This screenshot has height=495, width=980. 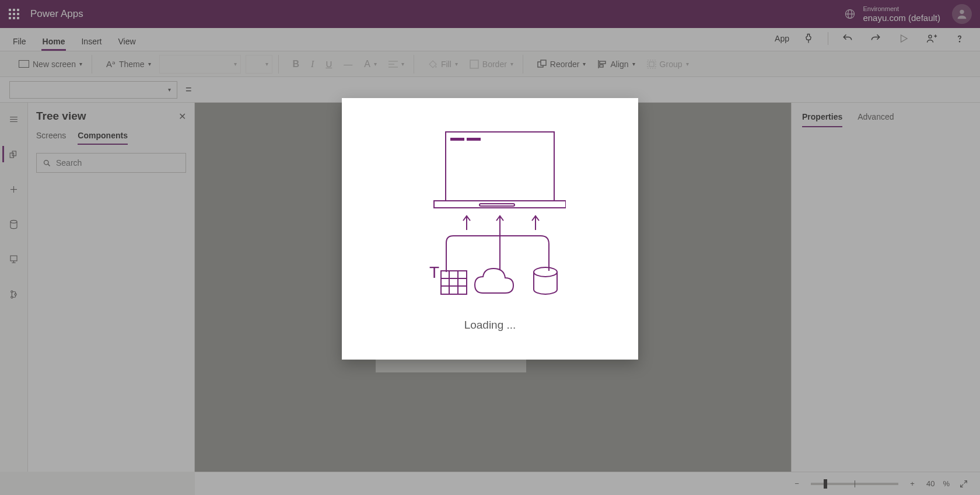 What do you see at coordinates (490, 325) in the screenshot?
I see `loading-text: Loading ...` at bounding box center [490, 325].